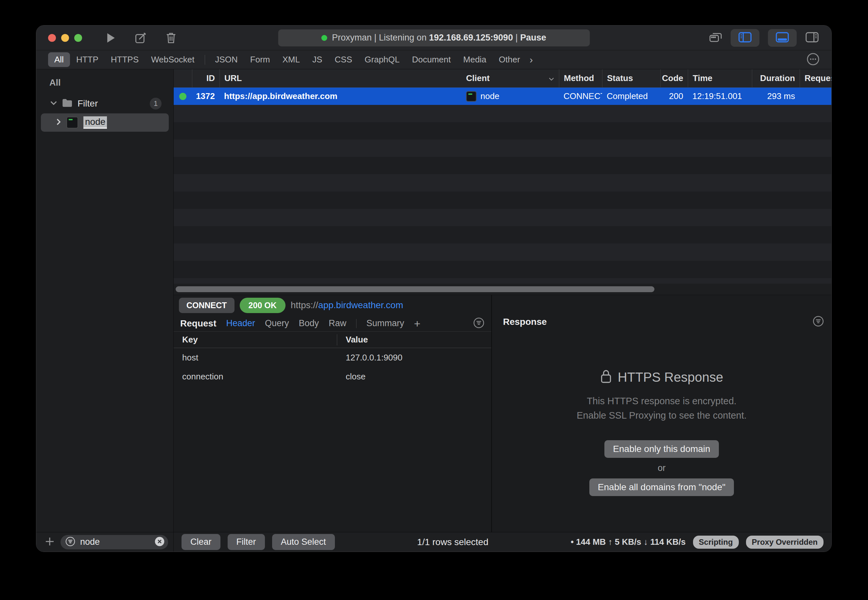  Describe the element at coordinates (385, 323) in the screenshot. I see `tab-summary: Summary` at that location.